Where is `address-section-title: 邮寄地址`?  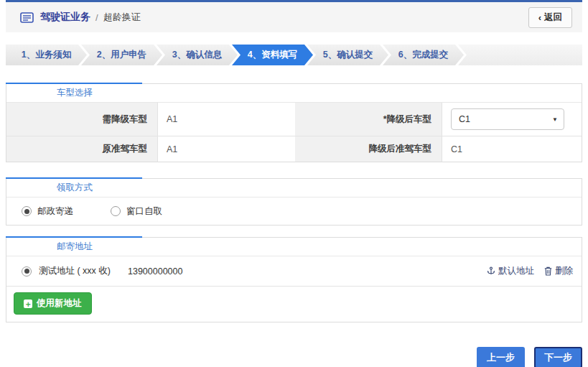
address-section-title: 邮寄地址 is located at coordinates (75, 247).